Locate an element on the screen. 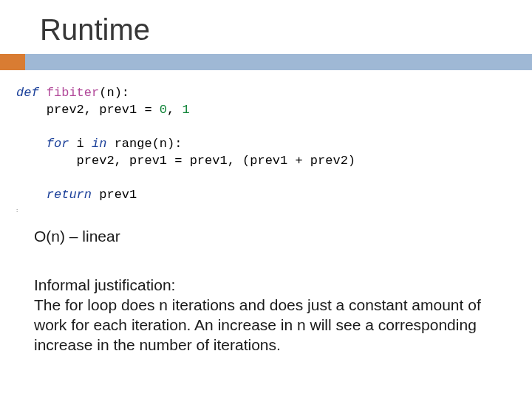  code-line-3: for i in range(n): is located at coordinates (274, 145).